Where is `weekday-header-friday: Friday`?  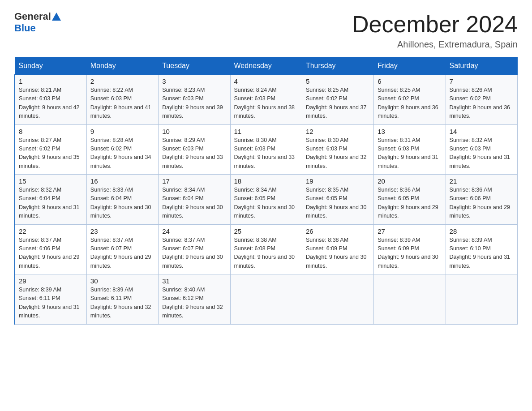 weekday-header-friday: Friday is located at coordinates (410, 66).